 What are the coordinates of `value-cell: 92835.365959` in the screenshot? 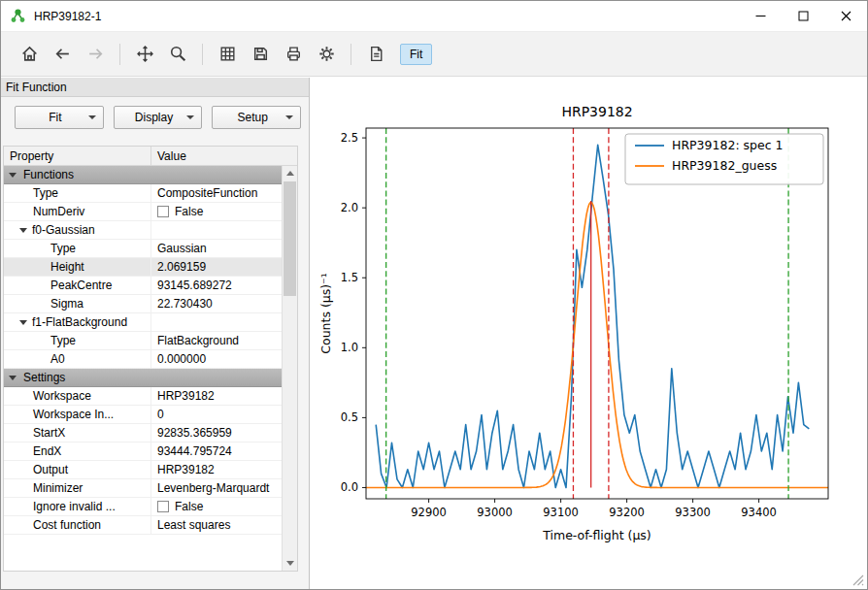 It's located at (217, 433).